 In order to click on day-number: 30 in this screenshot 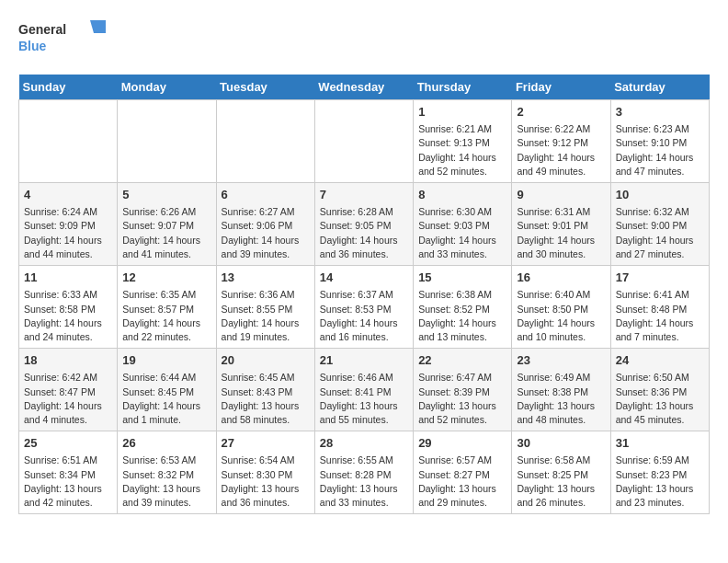, I will do `click(561, 443)`.